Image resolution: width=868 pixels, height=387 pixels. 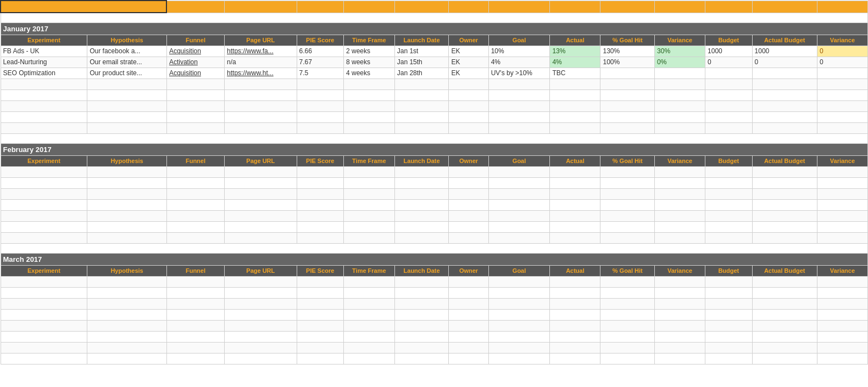 I want to click on title-row, so click(x=434, y=7).